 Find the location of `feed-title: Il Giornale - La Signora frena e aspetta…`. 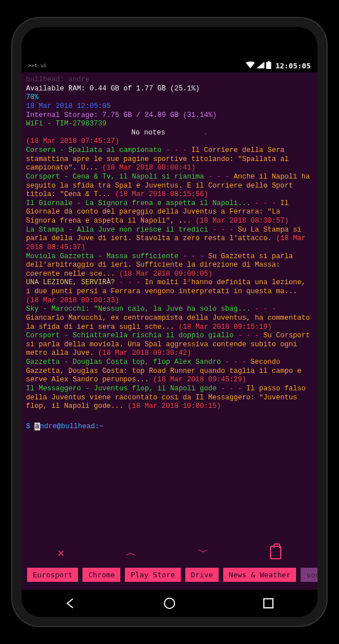

feed-title: Il Giornale - La Signora frena e aspetta… is located at coordinates (138, 203).